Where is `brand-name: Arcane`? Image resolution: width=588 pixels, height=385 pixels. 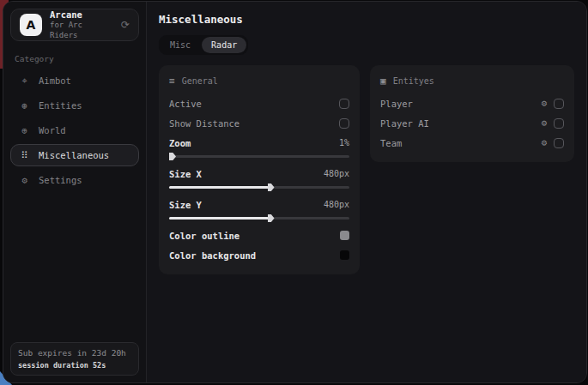
brand-name: Arcane is located at coordinates (82, 15).